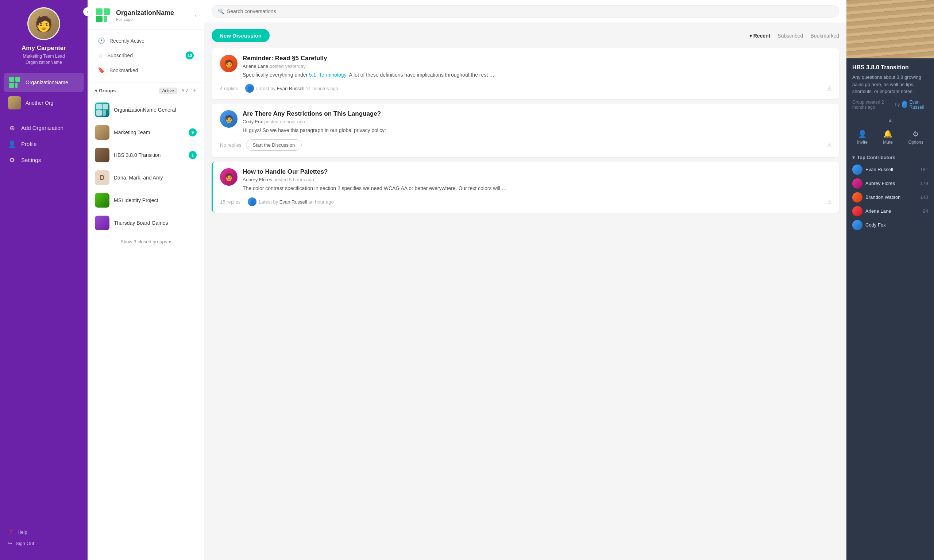 This screenshot has width=934, height=560. What do you see at coordinates (288, 66) in the screenshot?
I see `disc-time-1: posted yesterday` at bounding box center [288, 66].